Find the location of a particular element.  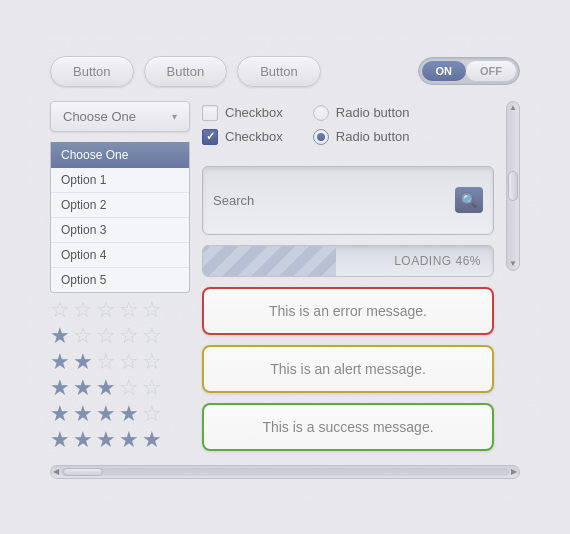

button-1: Button is located at coordinates (92, 72).